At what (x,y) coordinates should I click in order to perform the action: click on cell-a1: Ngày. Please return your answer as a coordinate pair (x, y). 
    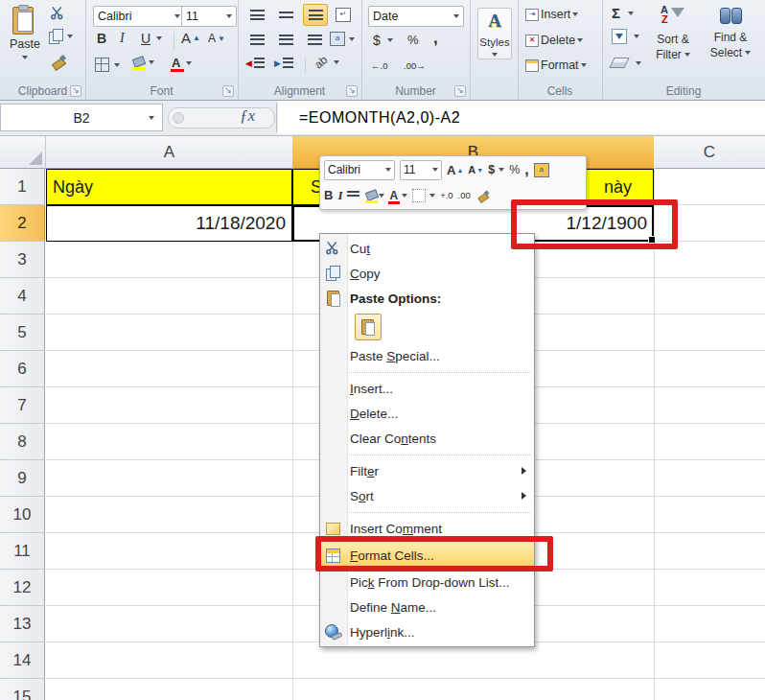
    Looking at the image, I should click on (169, 187).